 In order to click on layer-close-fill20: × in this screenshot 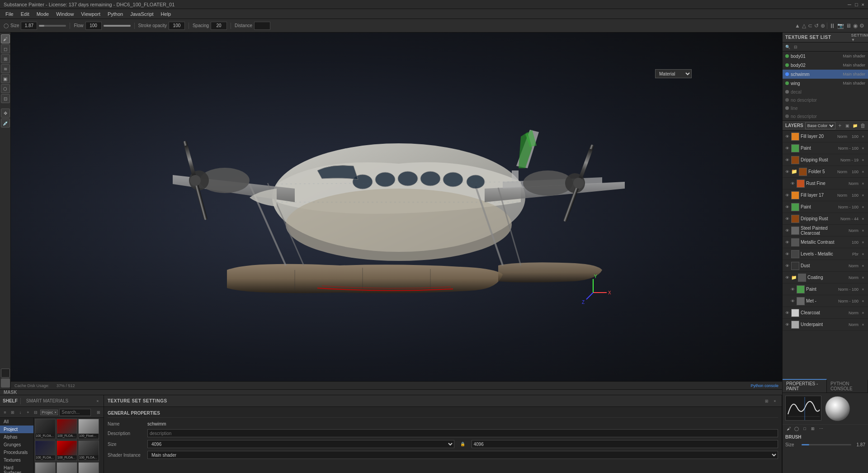, I will do `click(863, 137)`.